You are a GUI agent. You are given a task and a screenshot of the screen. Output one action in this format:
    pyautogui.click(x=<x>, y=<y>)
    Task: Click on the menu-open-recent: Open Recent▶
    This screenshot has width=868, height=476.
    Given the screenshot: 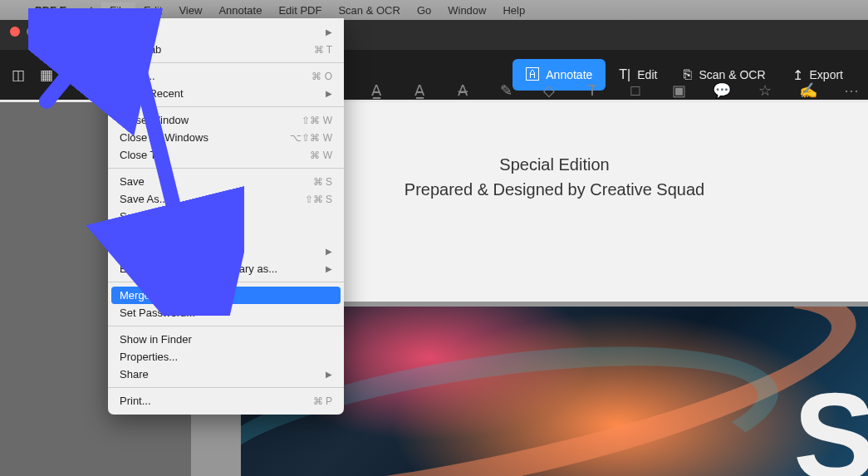 What is the action you would take?
    pyautogui.click(x=226, y=93)
    